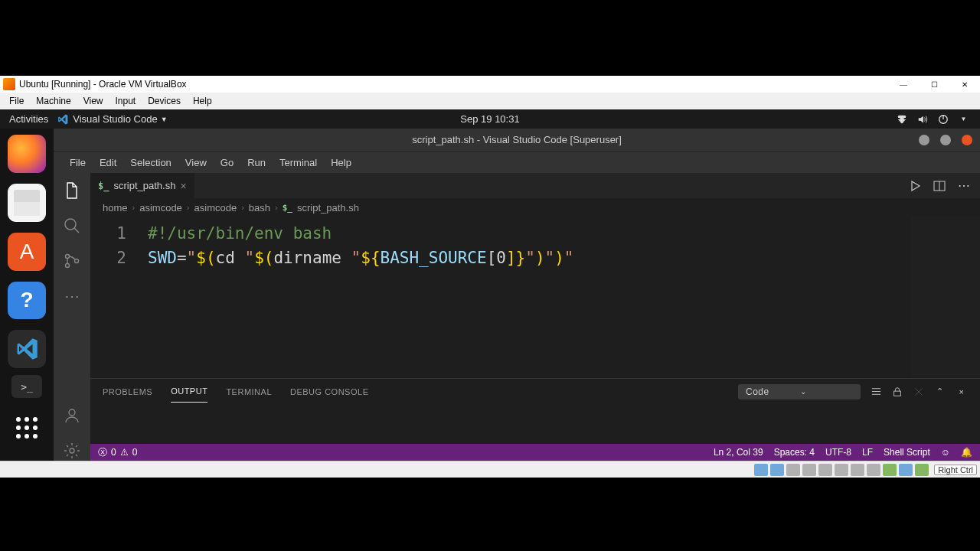 This screenshot has width=980, height=551. Describe the element at coordinates (946, 452) in the screenshot. I see `feedback-icon: ☺` at that location.